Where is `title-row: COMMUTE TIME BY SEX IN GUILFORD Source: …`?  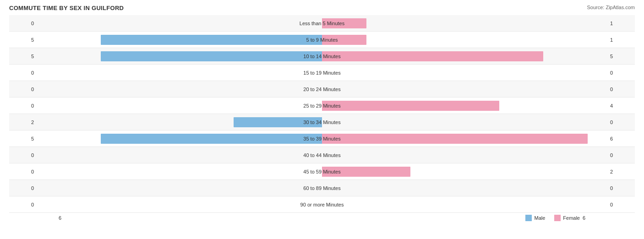 title-row: COMMUTE TIME BY SEX IN GUILFORD Source: … is located at coordinates (322, 8).